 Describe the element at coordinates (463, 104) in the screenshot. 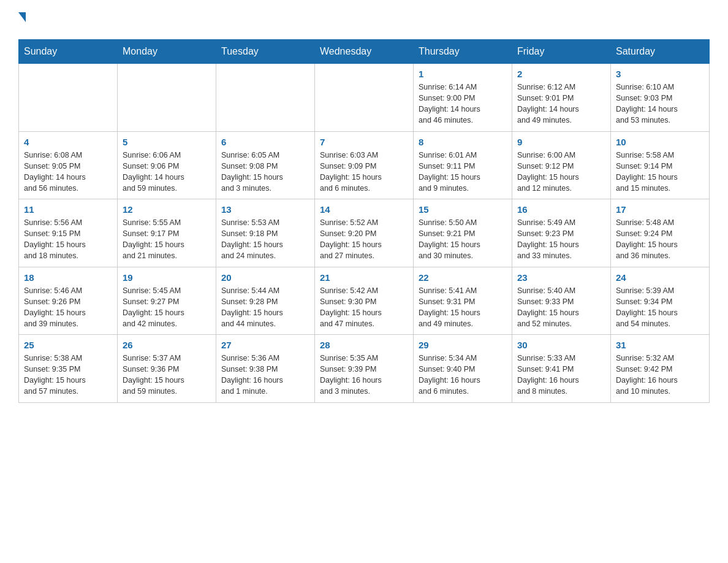

I see `day-info: Sunrise: 6:14 AM Sunset: 9:00 PM Dayligh…` at that location.